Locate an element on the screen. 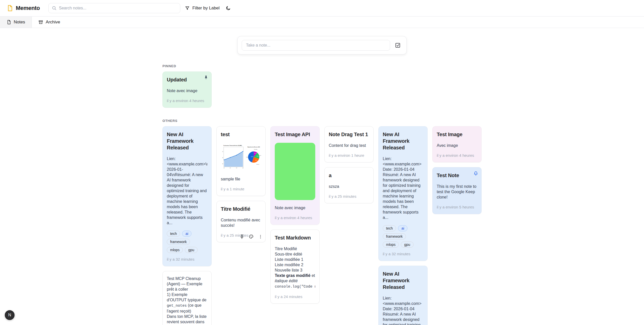 The width and height of the screenshot is (644, 325). note-card-test-note: Test Note This is my first note to test … is located at coordinates (457, 191).